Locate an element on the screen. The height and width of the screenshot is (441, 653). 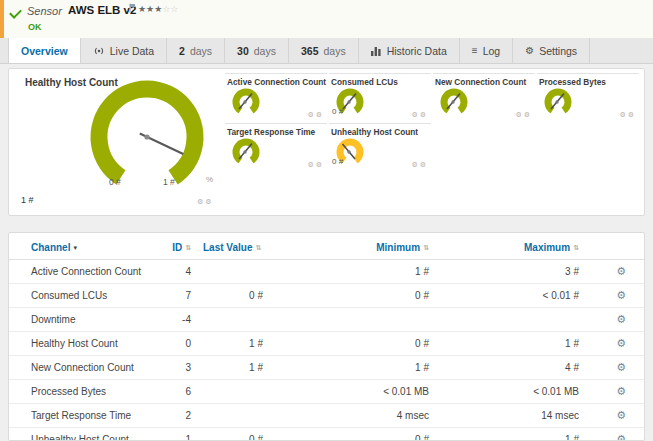
channel-id: 4 is located at coordinates (178, 272).